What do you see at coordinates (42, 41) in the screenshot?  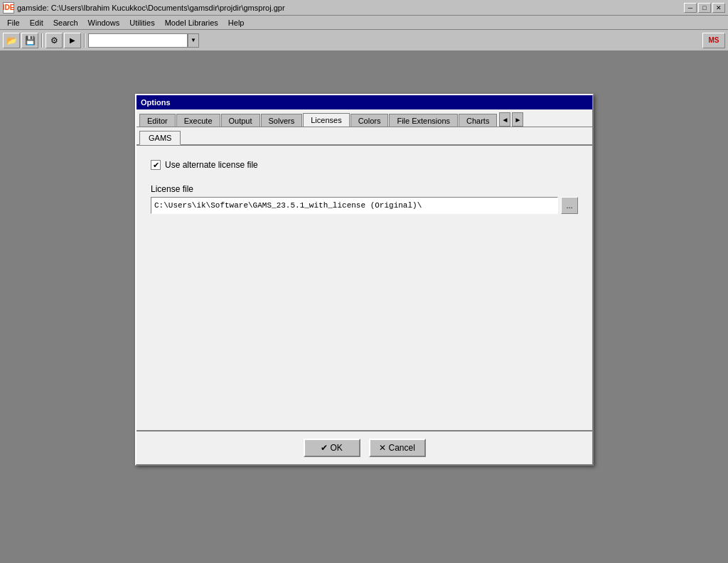 I see `toolbar-sep1` at bounding box center [42, 41].